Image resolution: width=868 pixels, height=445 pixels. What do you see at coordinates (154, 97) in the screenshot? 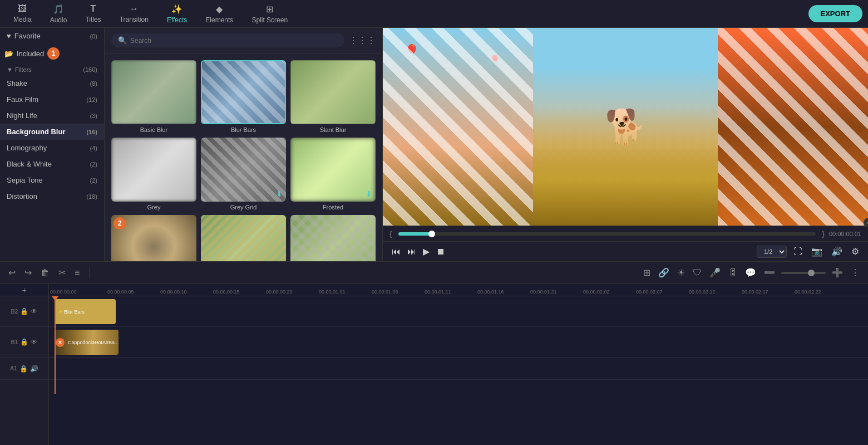
I see `effect-basic-blur: Basic Blur` at bounding box center [154, 97].